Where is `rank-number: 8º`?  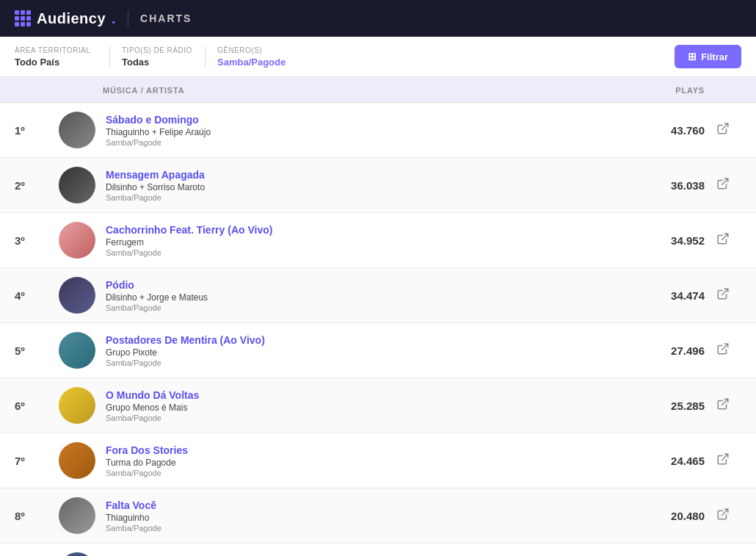 rank-number: 8º is located at coordinates (37, 516).